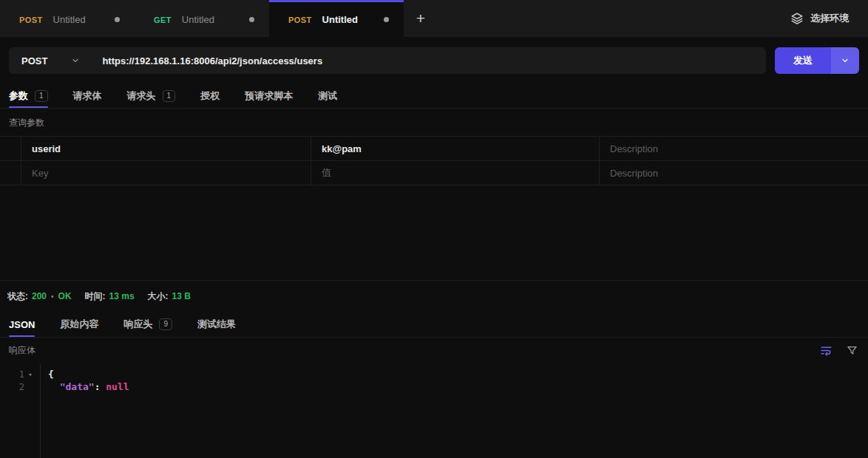 Image resolution: width=868 pixels, height=458 pixels. What do you see at coordinates (217, 324) in the screenshot?
I see `tab-label: 测试结果` at bounding box center [217, 324].